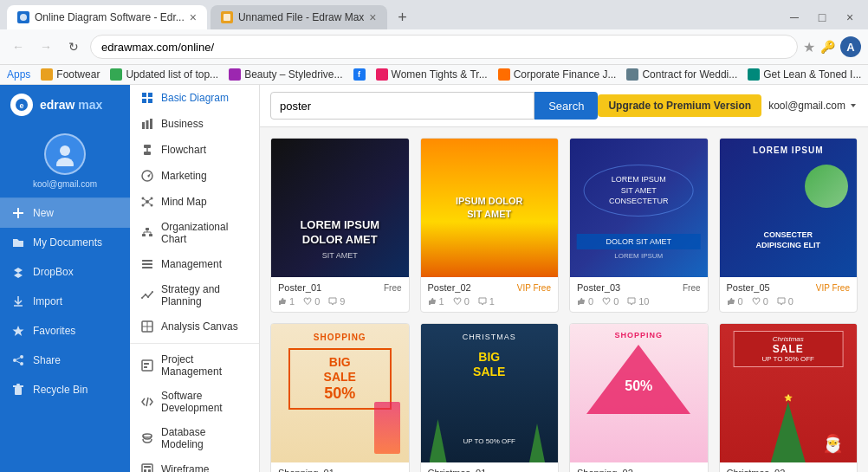 This screenshot has width=868, height=472. Describe the element at coordinates (490, 225) in the screenshot. I see `template-card-poster02: IPSUM DOLORSIT AMET Poster_02 VIP Free 1` at that location.